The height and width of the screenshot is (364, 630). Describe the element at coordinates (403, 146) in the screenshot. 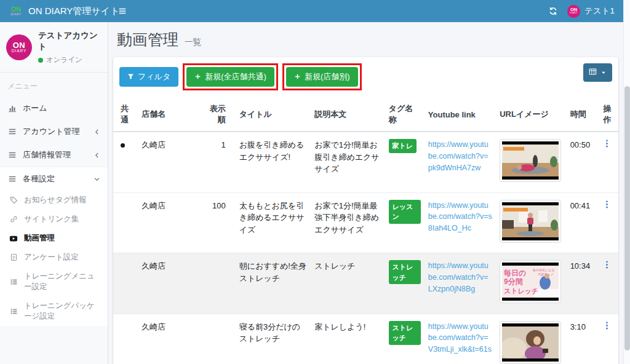

I see `tag-badge: 家トレ` at that location.